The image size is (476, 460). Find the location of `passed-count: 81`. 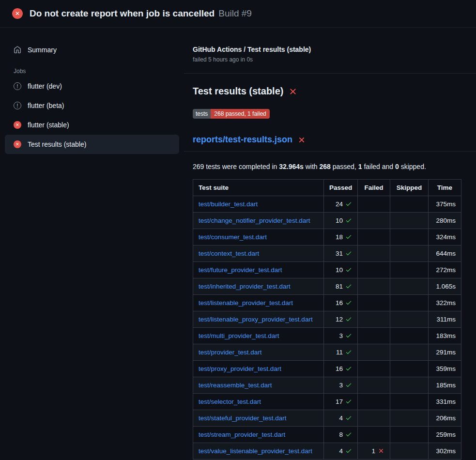

passed-count: 81 is located at coordinates (339, 287).